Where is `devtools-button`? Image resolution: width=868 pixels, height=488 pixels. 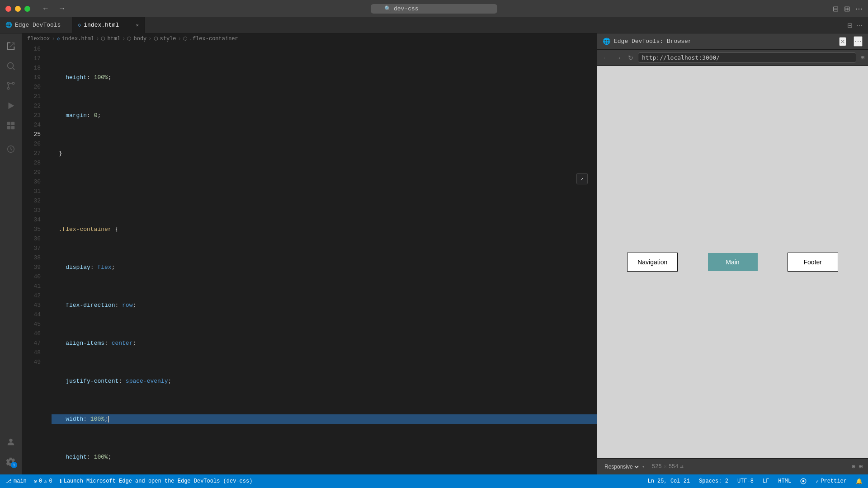
devtools-button is located at coordinates (11, 149).